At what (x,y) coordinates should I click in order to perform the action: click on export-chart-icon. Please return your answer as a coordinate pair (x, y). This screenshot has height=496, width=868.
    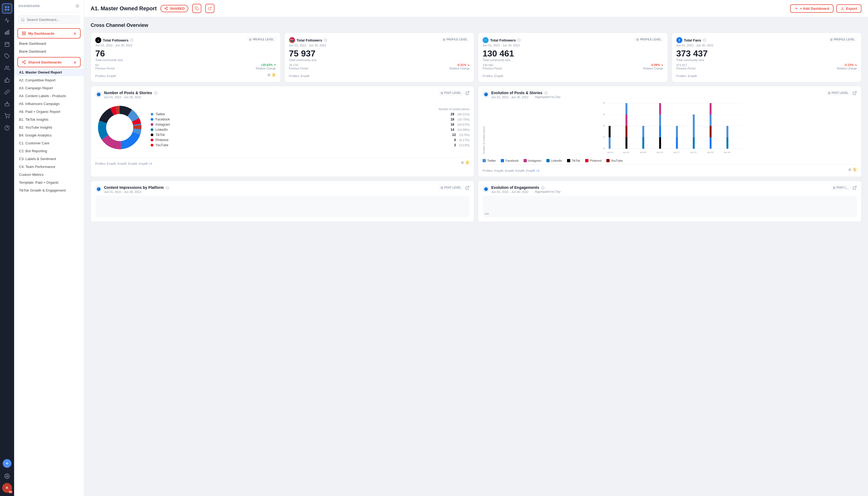
    Looking at the image, I should click on (467, 93).